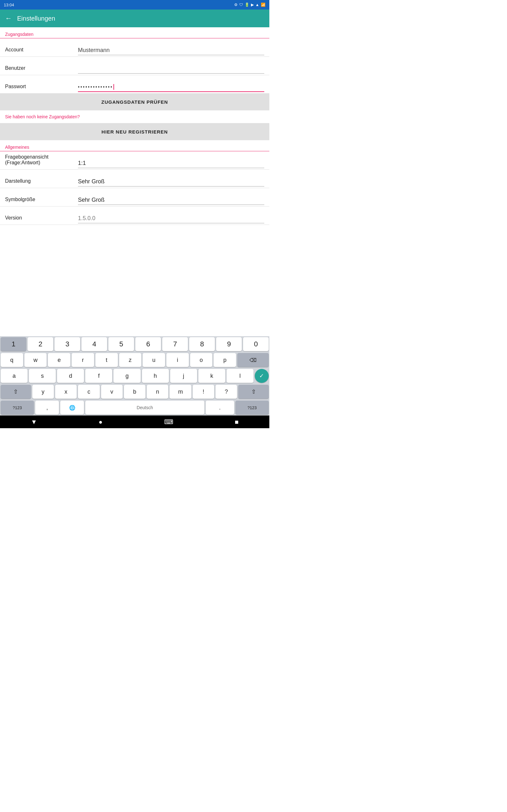  What do you see at coordinates (101, 422) in the screenshot?
I see `nav-home-icon: ●` at bounding box center [101, 422].